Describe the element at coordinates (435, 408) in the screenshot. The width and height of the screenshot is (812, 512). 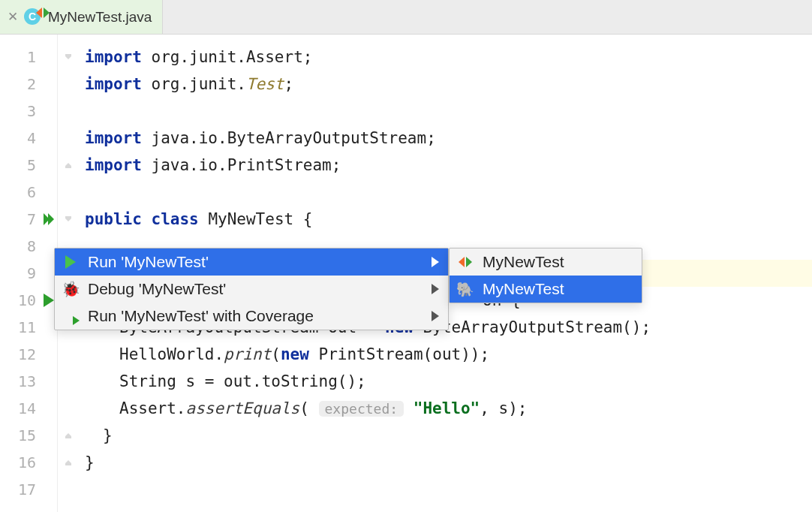
I see `code-line: Assert.assertEquals( expected: "Hello", …` at that location.